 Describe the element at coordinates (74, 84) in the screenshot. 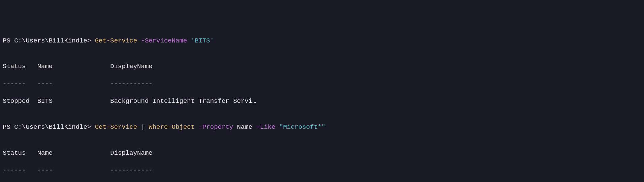

I see `dash-name: ----` at that location.